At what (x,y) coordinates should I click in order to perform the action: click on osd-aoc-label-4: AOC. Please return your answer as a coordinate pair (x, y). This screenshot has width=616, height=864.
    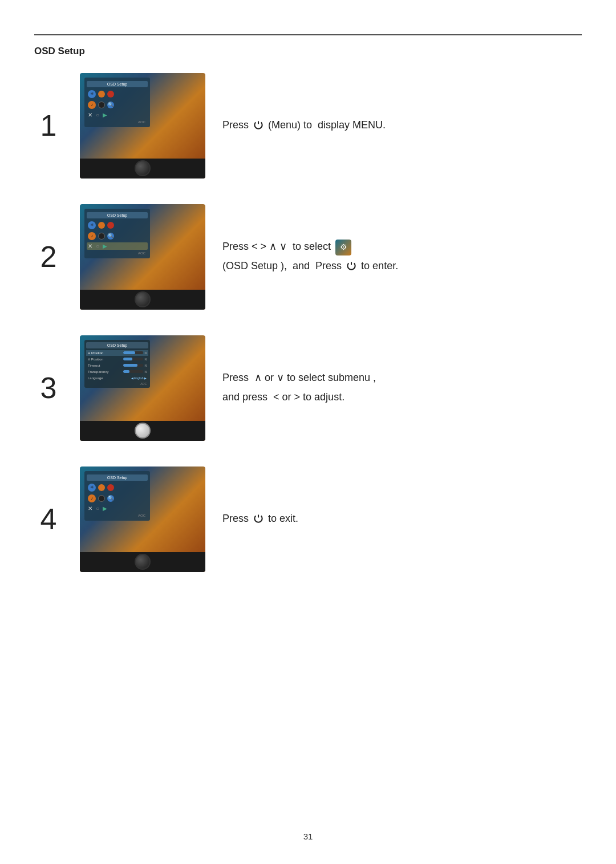
    Looking at the image, I should click on (117, 516).